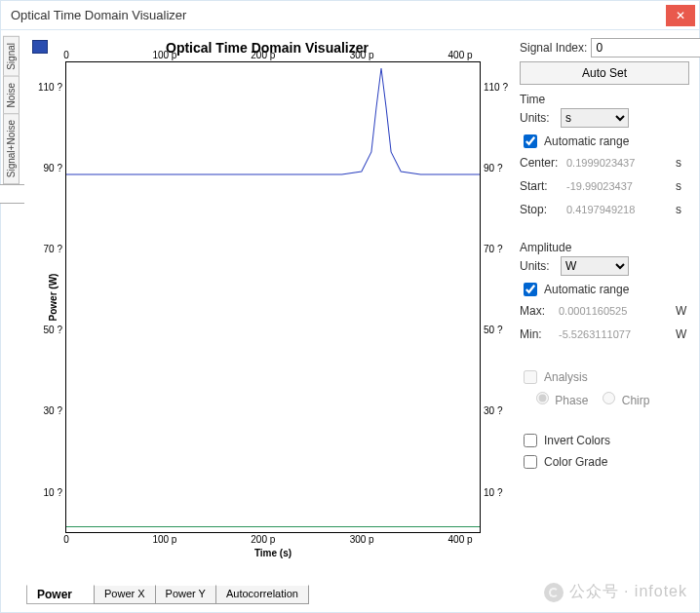  Describe the element at coordinates (60, 594) in the screenshot. I see `tab-power: Power` at that location.